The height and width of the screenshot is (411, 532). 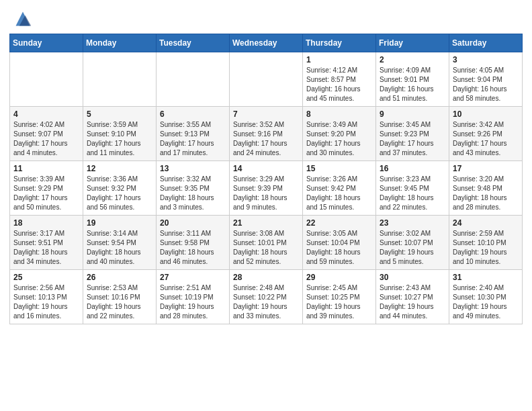 What do you see at coordinates (412, 114) in the screenshot?
I see `day-number: 9` at bounding box center [412, 114].